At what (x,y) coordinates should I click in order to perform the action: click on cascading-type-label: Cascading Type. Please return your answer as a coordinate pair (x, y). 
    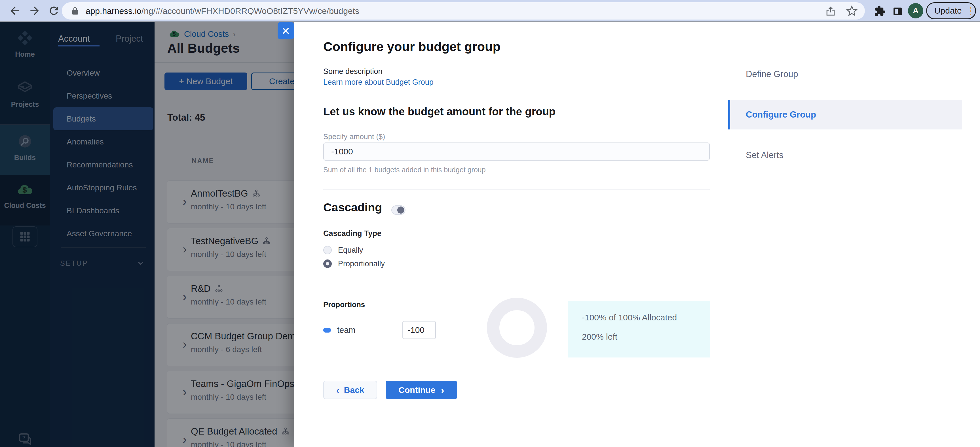
    Looking at the image, I should click on (352, 233).